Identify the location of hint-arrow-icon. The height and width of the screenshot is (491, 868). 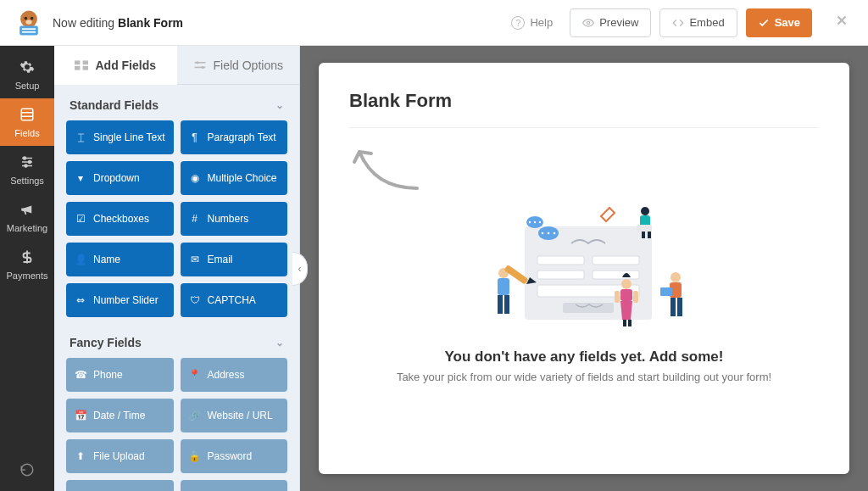
(387, 167).